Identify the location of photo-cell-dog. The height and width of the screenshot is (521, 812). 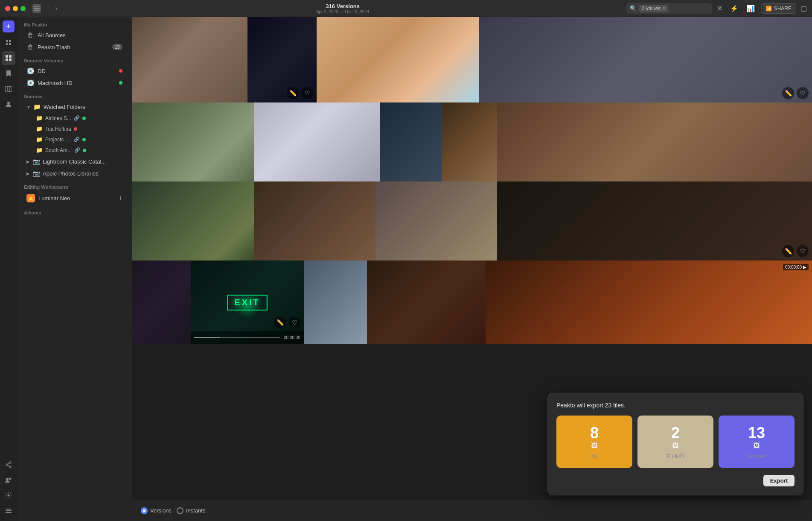
(436, 221).